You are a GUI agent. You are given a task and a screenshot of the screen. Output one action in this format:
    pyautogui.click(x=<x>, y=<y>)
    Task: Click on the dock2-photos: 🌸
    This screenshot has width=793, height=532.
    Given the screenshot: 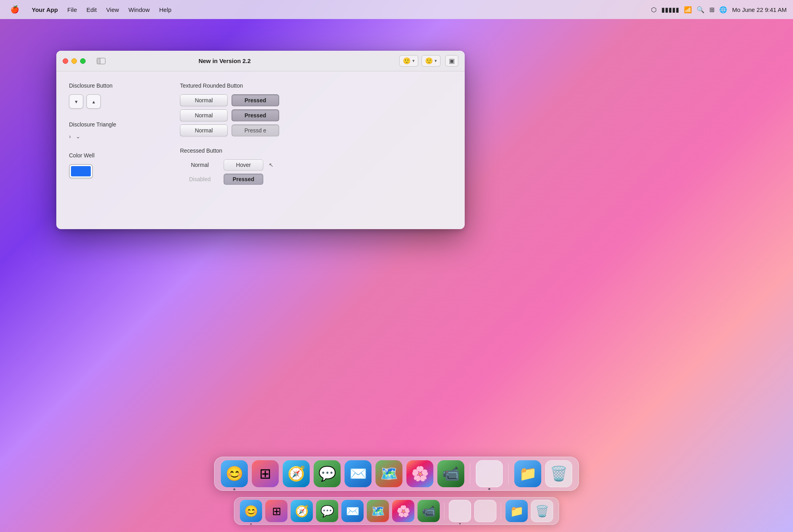 What is the action you would take?
    pyautogui.click(x=403, y=511)
    